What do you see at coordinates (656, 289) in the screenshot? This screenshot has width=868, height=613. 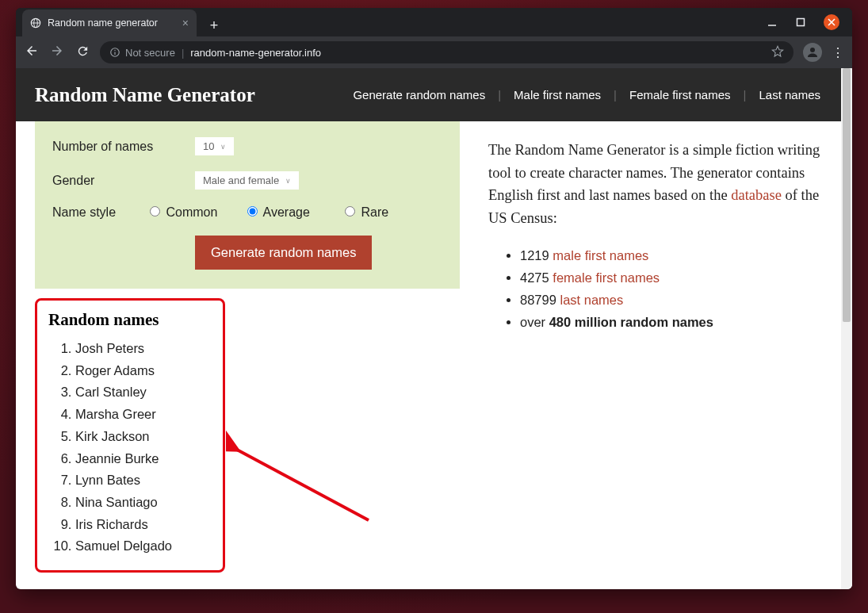 I see `stats-list: 1219 male first names 4275 female first …` at bounding box center [656, 289].